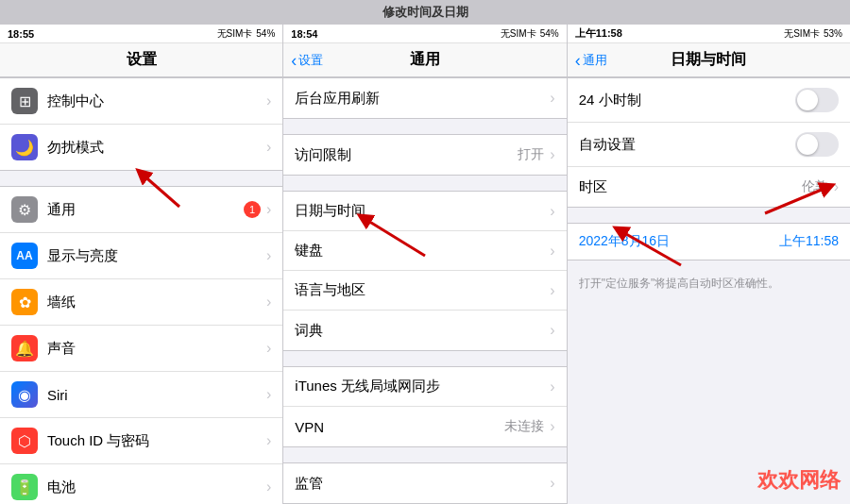 This screenshot has height=504, width=850. I want to click on keyboard-label: 键盘, so click(422, 251).